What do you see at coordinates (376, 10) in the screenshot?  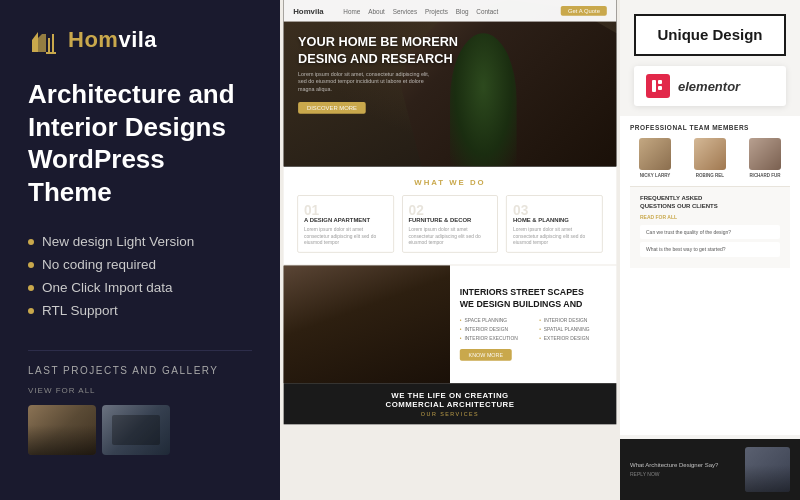 I see `nav-link-about: About` at bounding box center [376, 10].